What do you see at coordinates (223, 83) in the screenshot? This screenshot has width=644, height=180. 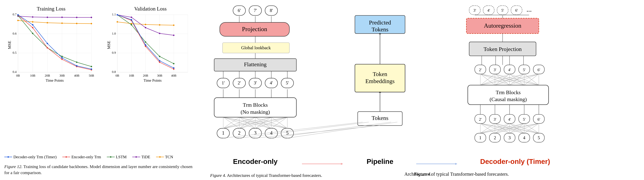 I see `svg-text: 1'` at bounding box center [223, 83].